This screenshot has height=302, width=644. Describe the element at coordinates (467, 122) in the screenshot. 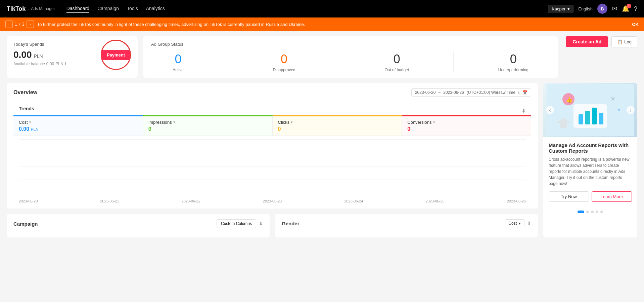

I see `conversions-tab-header: Conversions ▾` at that location.